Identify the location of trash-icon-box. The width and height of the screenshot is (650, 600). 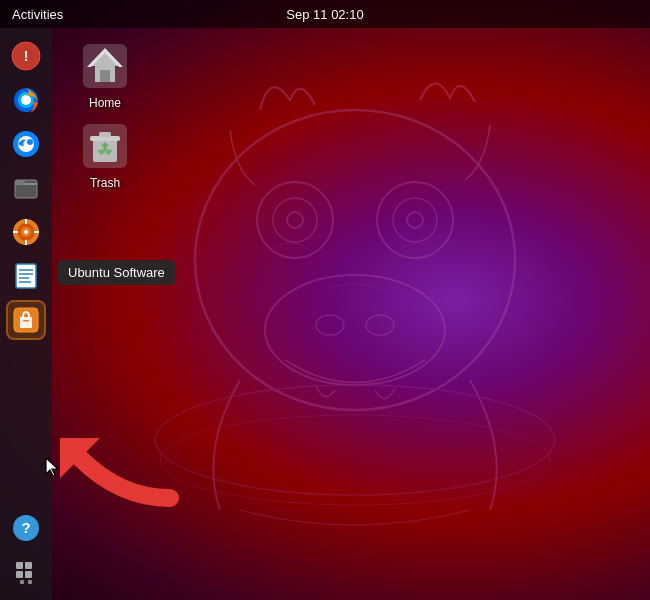
(105, 146).